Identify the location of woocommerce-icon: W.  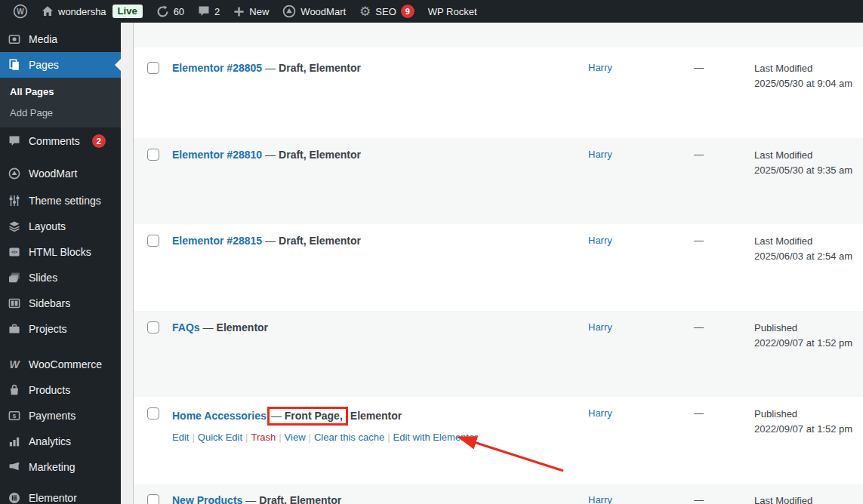
(14, 364).